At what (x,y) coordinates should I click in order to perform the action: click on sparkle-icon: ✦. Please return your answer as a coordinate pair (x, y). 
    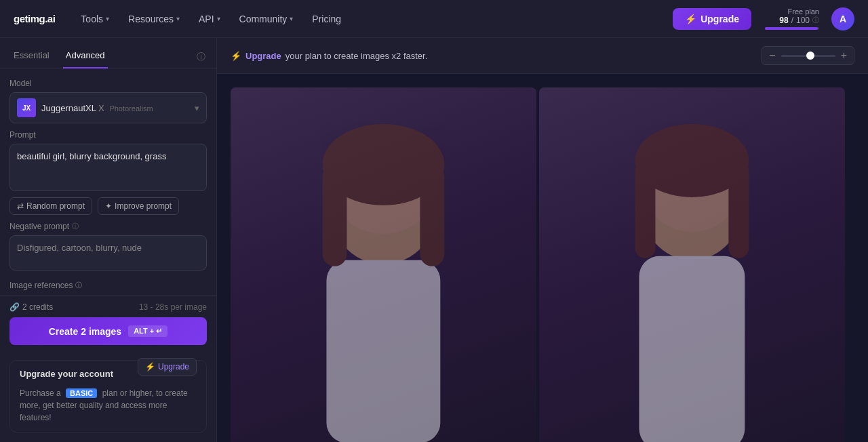
    Looking at the image, I should click on (108, 206).